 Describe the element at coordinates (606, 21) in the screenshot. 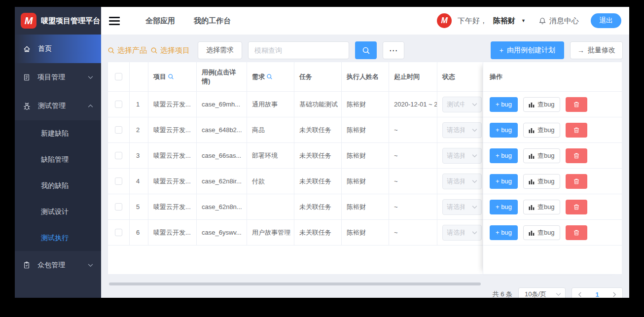

I see `logout-button: 退出` at that location.